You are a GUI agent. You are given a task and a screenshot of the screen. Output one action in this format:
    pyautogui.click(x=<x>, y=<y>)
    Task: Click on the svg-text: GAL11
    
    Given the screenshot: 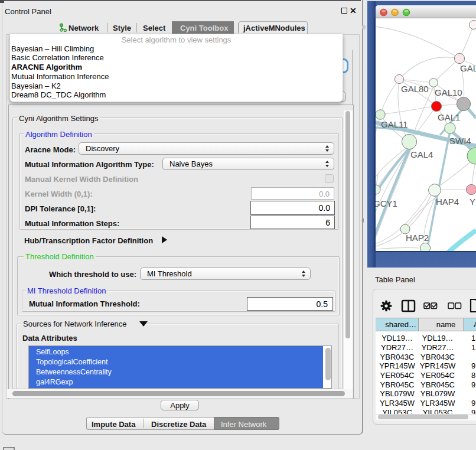 What is the action you would take?
    pyautogui.click(x=395, y=124)
    